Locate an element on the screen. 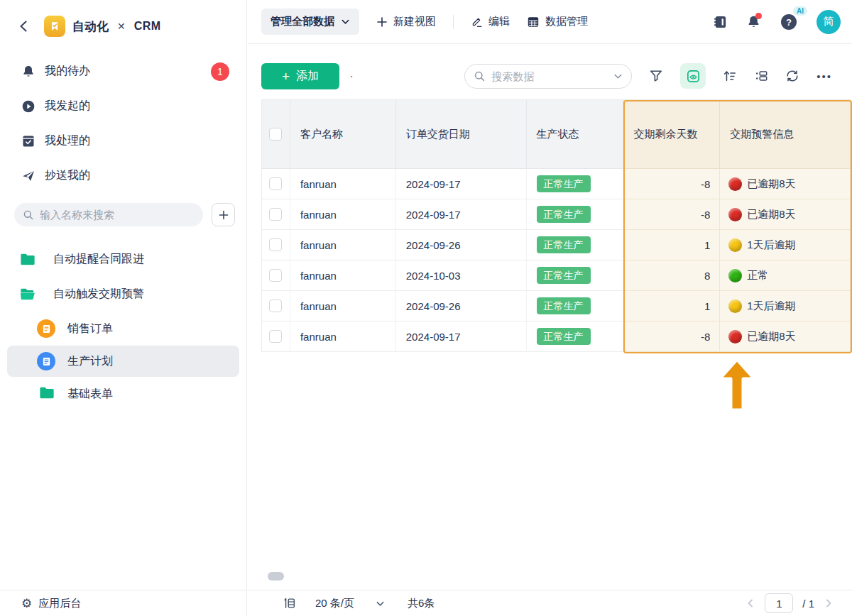 Image resolution: width=852 pixels, height=616 pixels. add-form-button is located at coordinates (223, 214).